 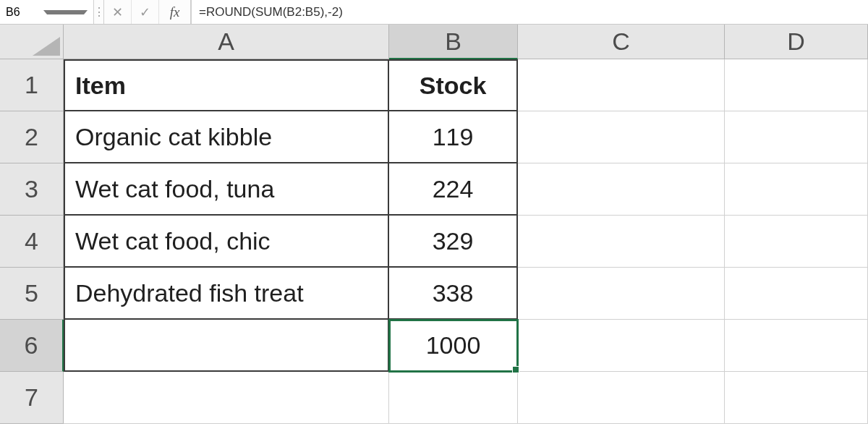 What do you see at coordinates (529, 12) in the screenshot?
I see `formula-input: =ROUND(SUM(B2:B5),-2)` at bounding box center [529, 12].